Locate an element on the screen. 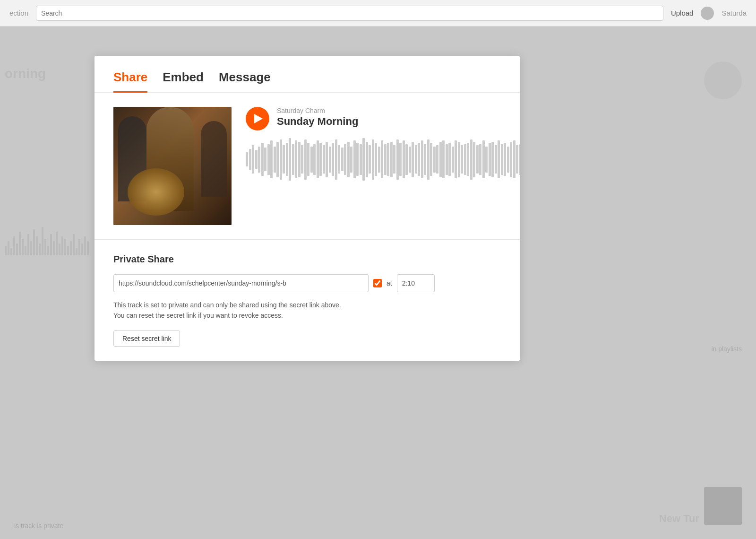 This screenshot has height=539, width=756. private-share-title: Private Share is located at coordinates (307, 259).